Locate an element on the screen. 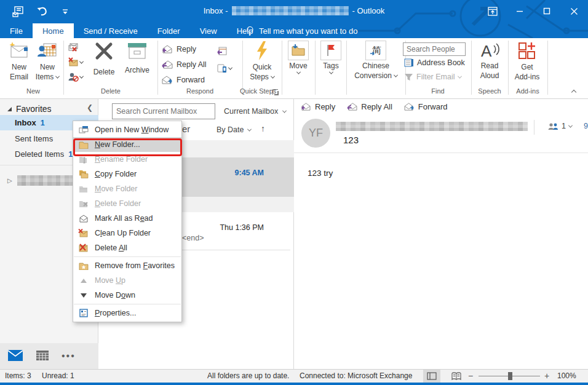 The width and height of the screenshot is (588, 385). zoom-out-button: − is located at coordinates (471, 376).